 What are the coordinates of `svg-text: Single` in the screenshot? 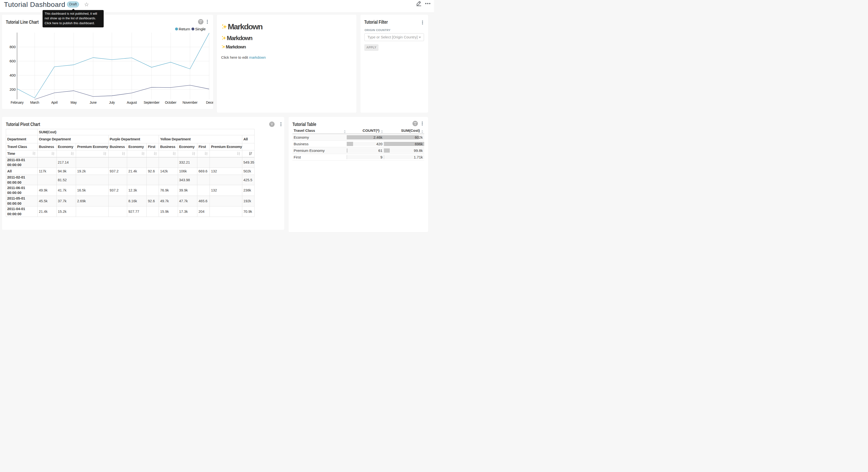 It's located at (200, 29).